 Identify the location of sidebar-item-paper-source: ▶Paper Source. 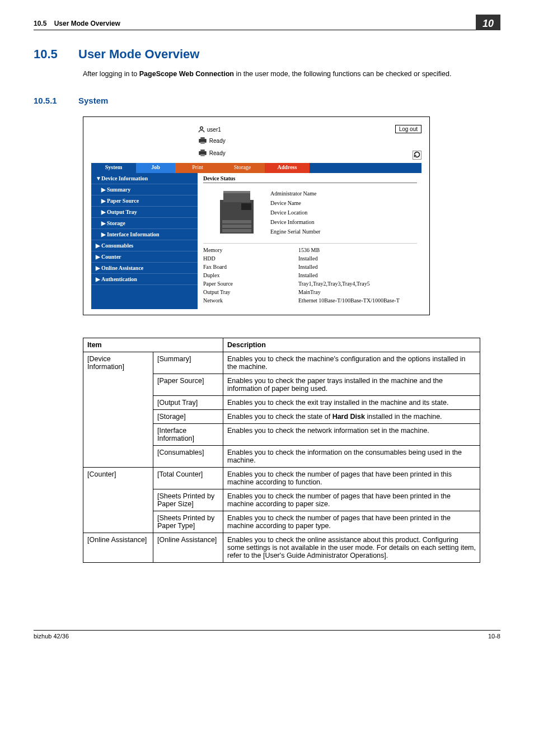
(144, 201).